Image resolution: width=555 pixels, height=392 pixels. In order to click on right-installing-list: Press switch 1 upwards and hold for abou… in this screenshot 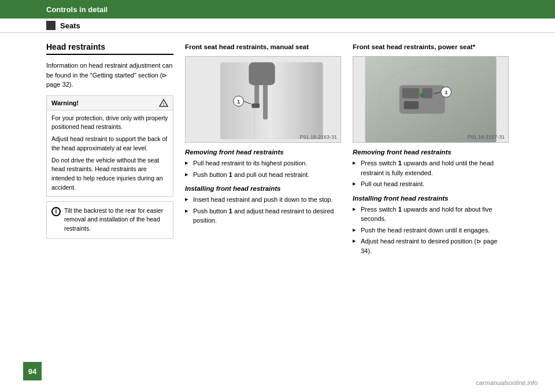, I will do `click(431, 230)`.